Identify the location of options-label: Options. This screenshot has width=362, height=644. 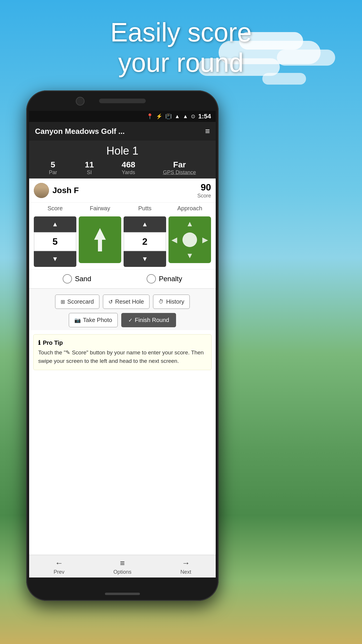
(122, 572).